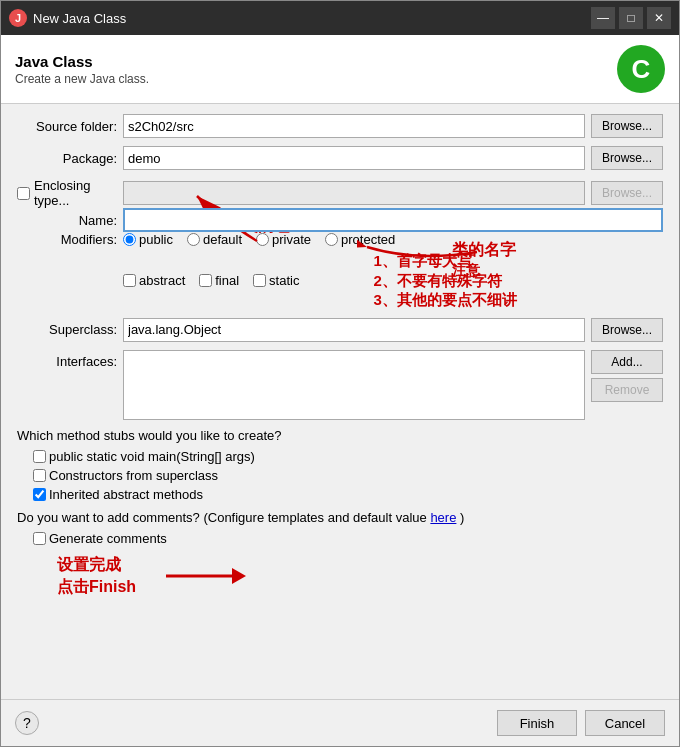 Image resolution: width=680 pixels, height=747 pixels. I want to click on interfaces-row: Interfaces: Add... Remove, so click(340, 385).